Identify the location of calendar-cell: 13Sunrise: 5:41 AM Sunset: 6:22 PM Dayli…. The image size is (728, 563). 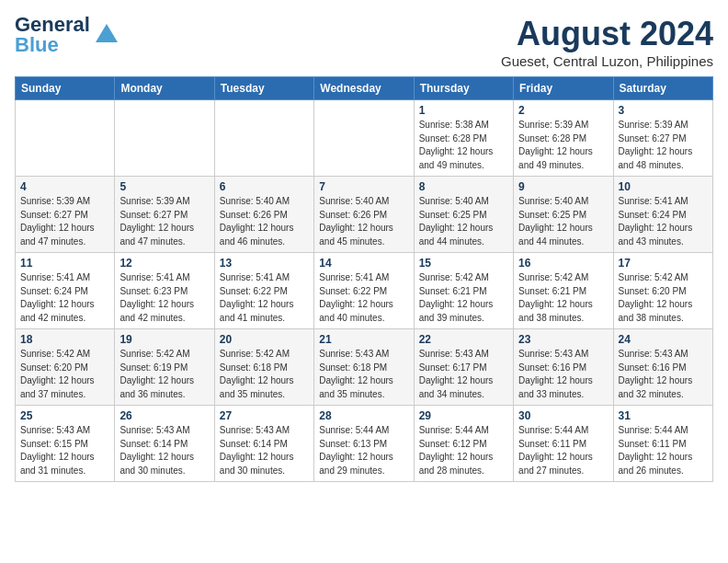
(264, 291).